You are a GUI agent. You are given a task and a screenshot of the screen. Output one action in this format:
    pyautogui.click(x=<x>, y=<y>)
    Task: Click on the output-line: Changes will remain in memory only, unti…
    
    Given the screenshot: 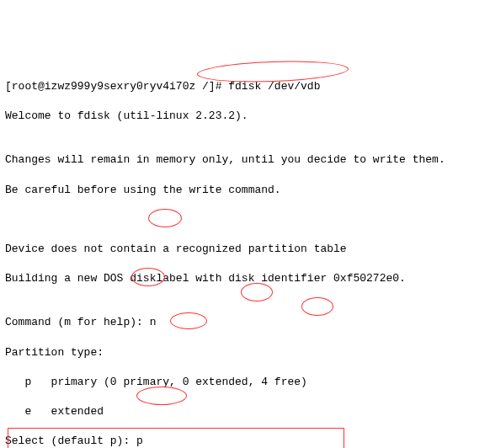 What is the action you would take?
    pyautogui.click(x=245, y=160)
    